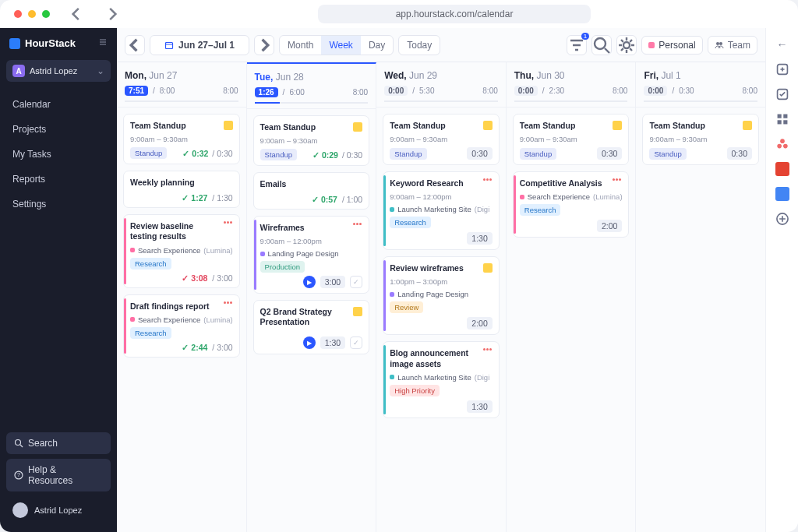  I want to click on view-month: Month, so click(301, 45).